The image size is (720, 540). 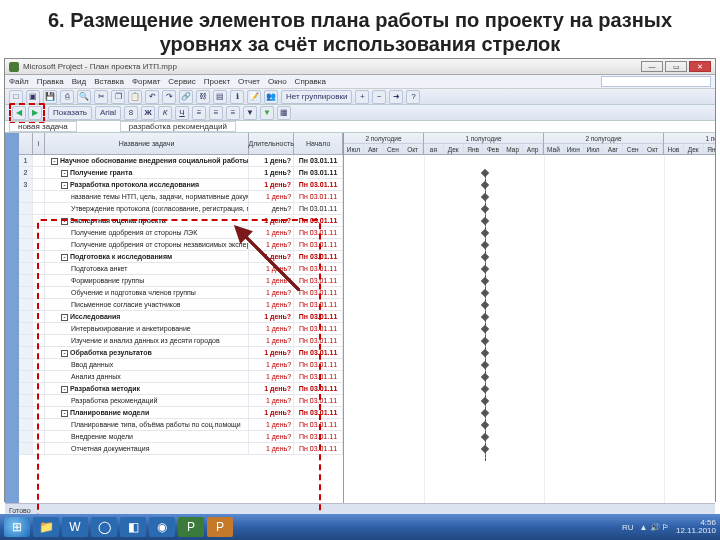 I want to click on align-left-button: ≡, so click(x=199, y=113).